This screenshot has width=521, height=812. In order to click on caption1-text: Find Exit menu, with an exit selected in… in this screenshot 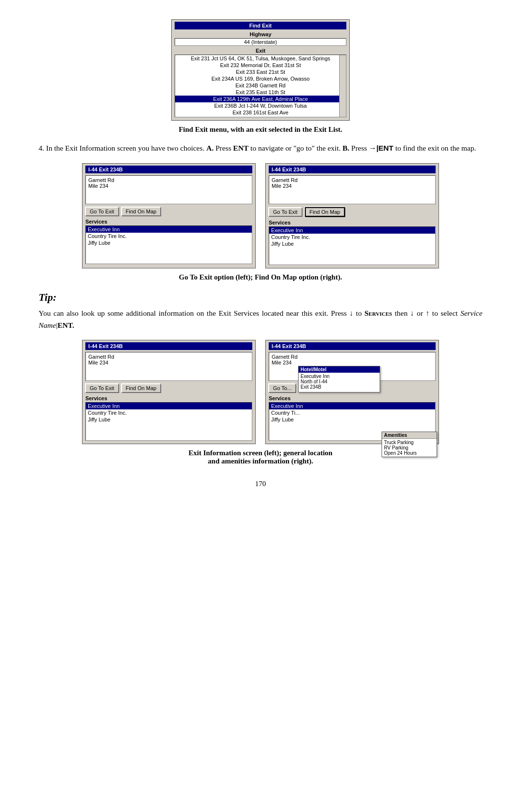, I will do `click(260, 129)`.